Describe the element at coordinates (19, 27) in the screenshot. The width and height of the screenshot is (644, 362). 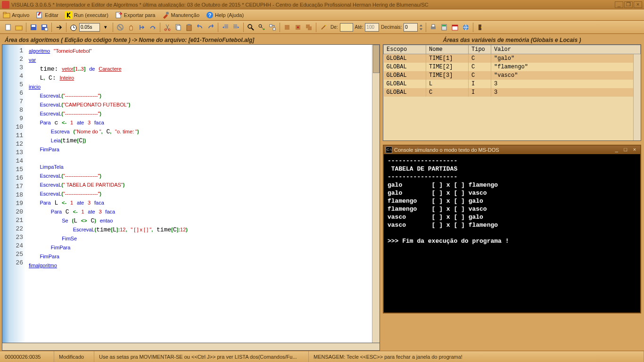
I see `open-button` at that location.